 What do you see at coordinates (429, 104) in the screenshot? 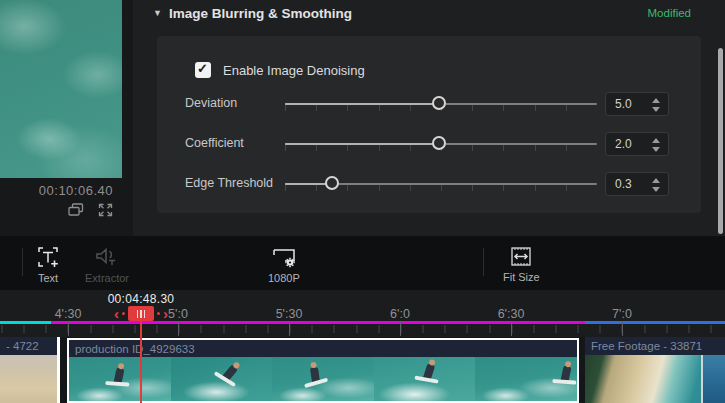
I see `deviation-row: Deviation 5.0` at bounding box center [429, 104].